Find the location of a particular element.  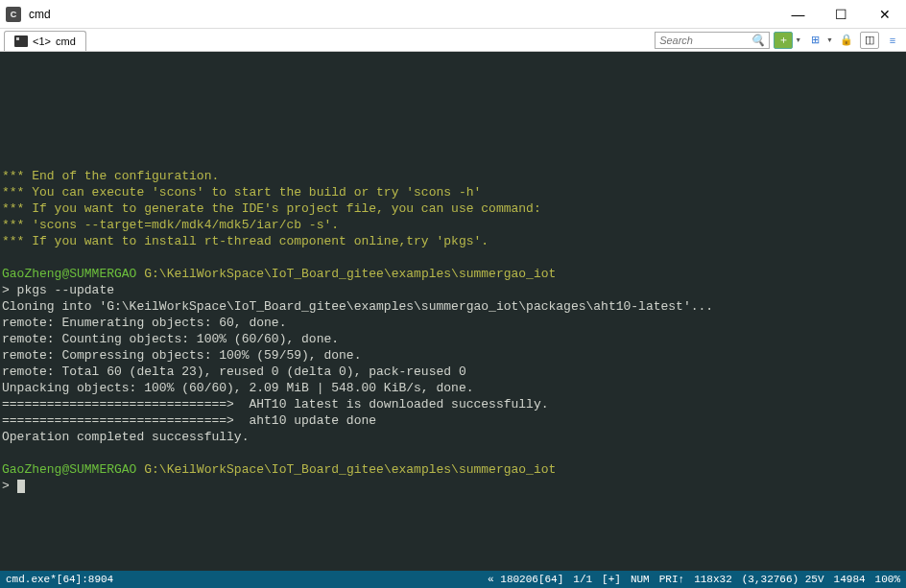

terminal-line: remote: Total 60 (delta 23), reused 0 (d… is located at coordinates (454, 372).